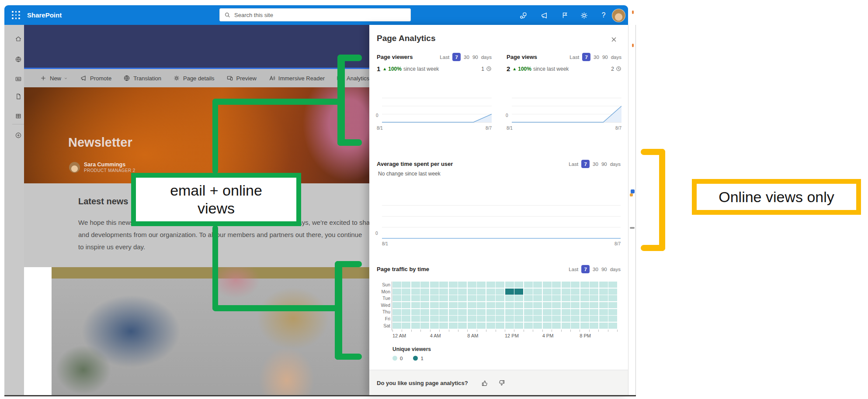  I want to click on y-zero-label: 0, so click(377, 115).